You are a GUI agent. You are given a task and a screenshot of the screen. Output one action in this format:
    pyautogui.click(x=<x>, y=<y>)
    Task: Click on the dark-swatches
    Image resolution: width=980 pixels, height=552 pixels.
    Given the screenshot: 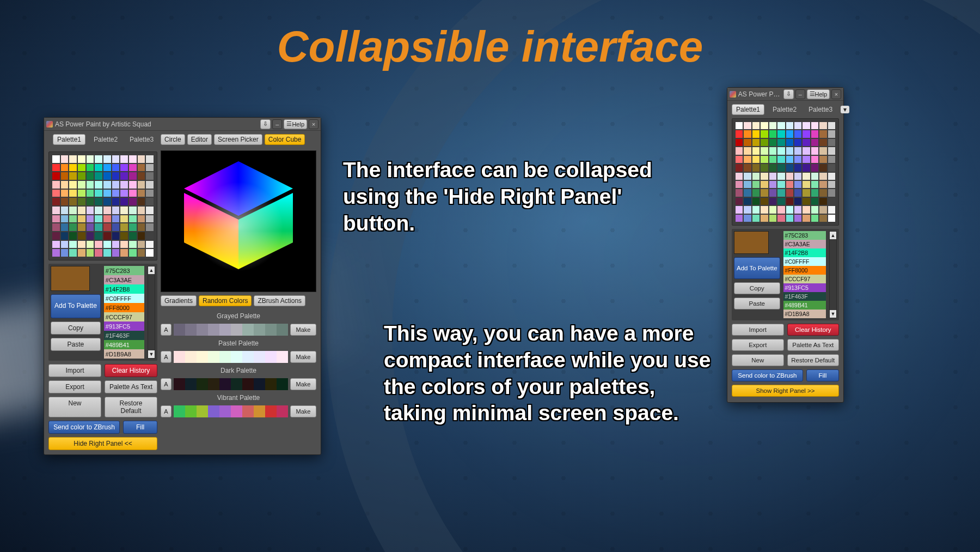 What is the action you would take?
    pyautogui.click(x=231, y=384)
    